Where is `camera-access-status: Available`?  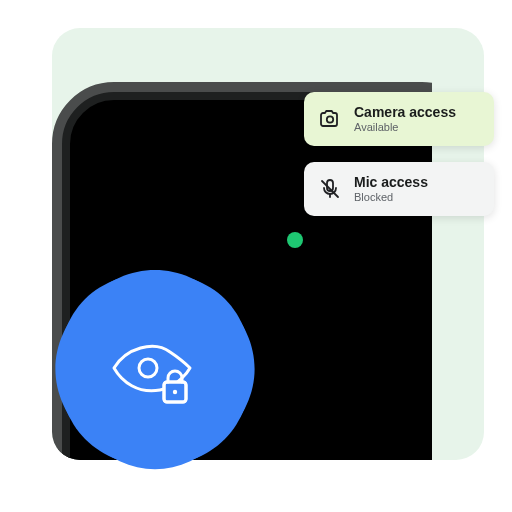 camera-access-status: Available is located at coordinates (405, 128).